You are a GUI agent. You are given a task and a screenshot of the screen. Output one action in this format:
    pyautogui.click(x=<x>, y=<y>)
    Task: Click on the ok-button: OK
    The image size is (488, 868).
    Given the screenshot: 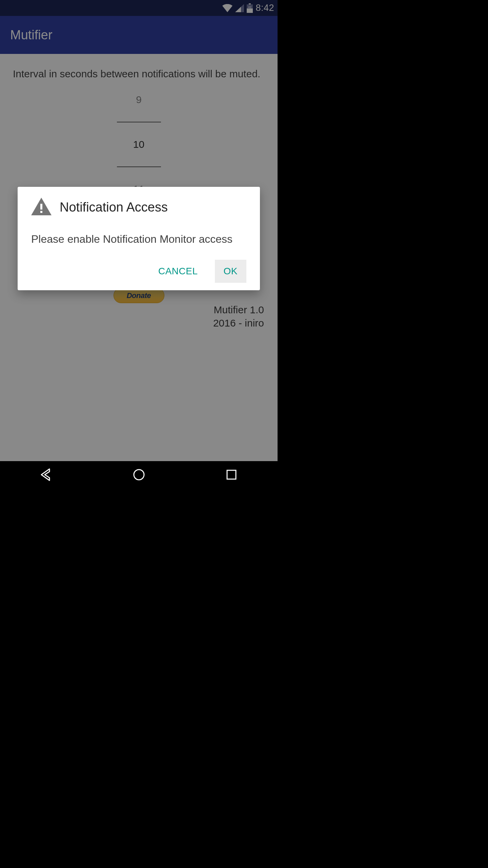 What is the action you would take?
    pyautogui.click(x=230, y=271)
    